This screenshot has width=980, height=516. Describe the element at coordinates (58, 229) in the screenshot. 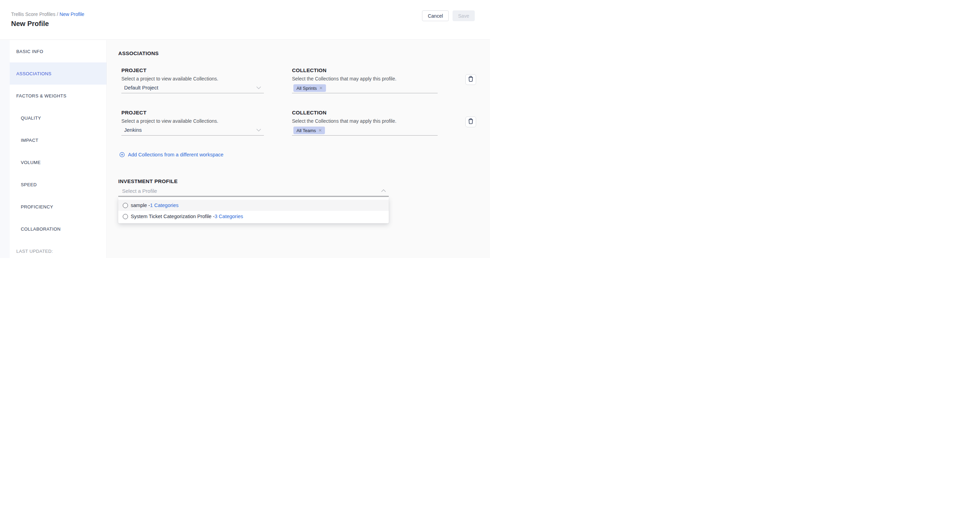

I see `sidebar-item-collaboration: COLLABORATION` at that location.